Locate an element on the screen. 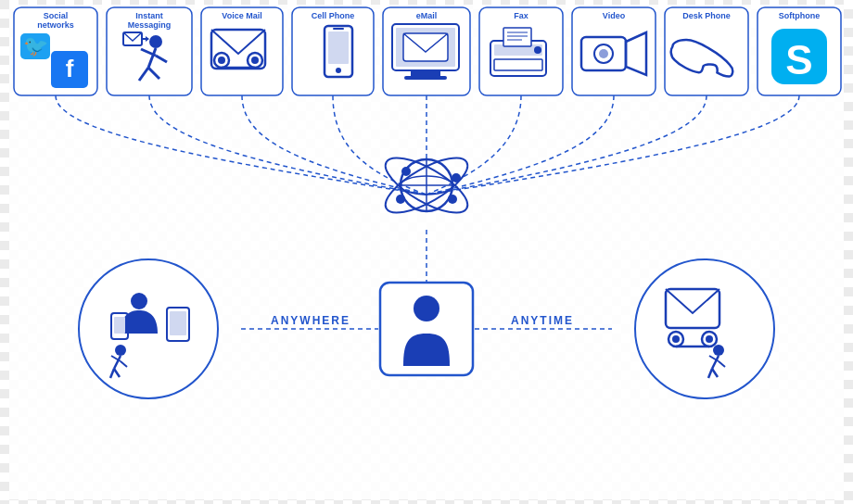  svg-text: networks is located at coordinates (56, 25).